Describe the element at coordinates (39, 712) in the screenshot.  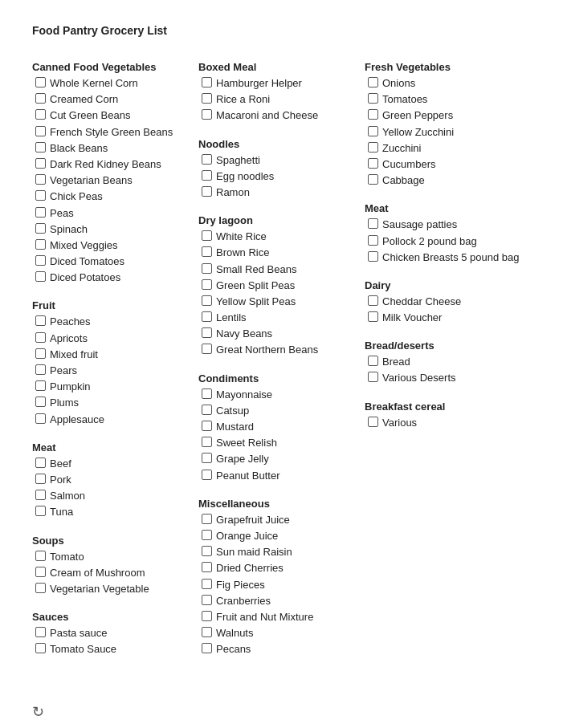
I see `refresh-icon: ↻` at that location.